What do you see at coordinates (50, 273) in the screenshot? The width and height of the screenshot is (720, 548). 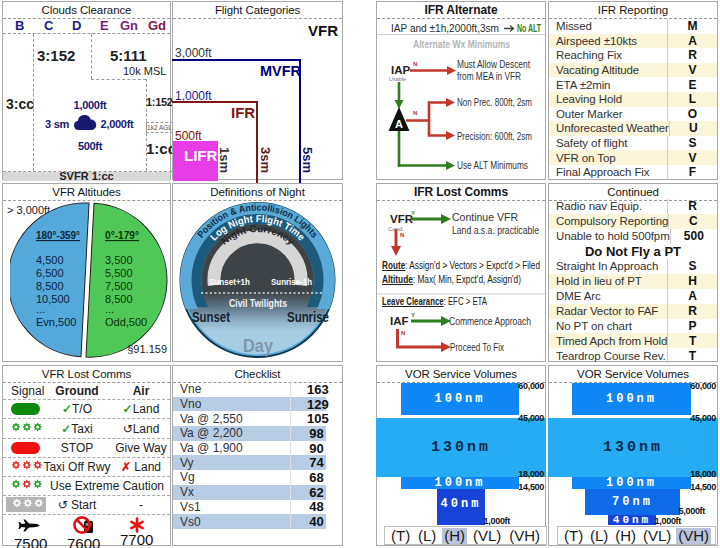 I see `svg-text: 6,500` at bounding box center [50, 273].